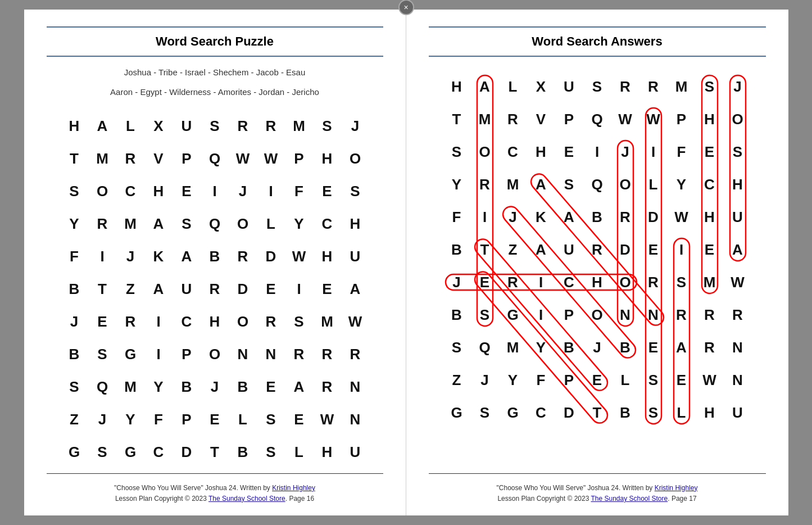 The width and height of the screenshot is (812, 525). Describe the element at coordinates (215, 419) in the screenshot. I see `grid-cell: E` at that location.